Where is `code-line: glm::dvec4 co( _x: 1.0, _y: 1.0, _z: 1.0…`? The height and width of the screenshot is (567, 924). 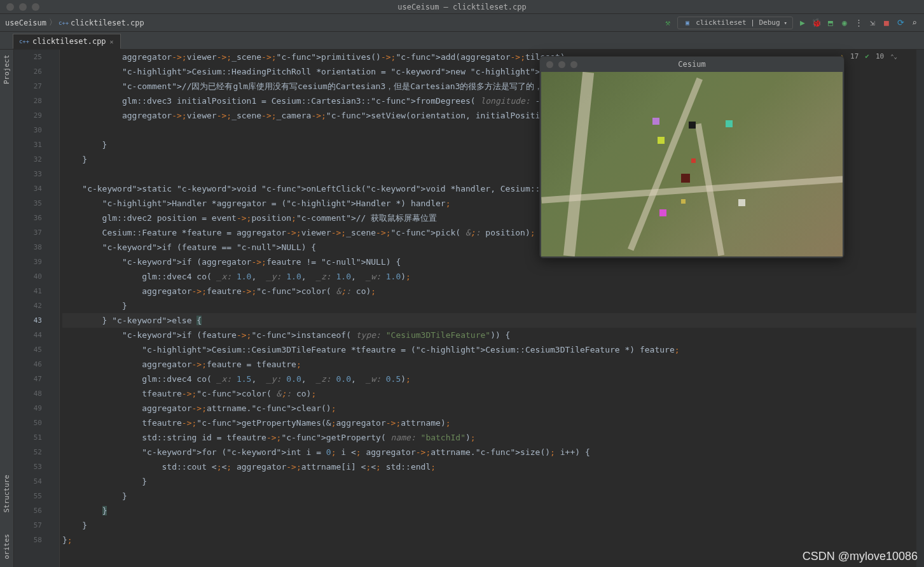
code-line: glm::dvec4 co( _x: 1.0, _y: 1.0, _z: 1.0… is located at coordinates (493, 276).